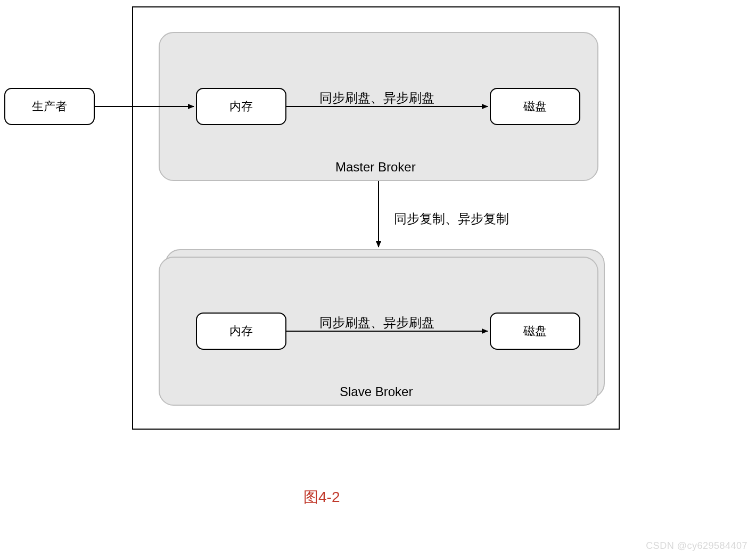 The height and width of the screenshot is (559, 756). I want to click on watermark: CSDN @cy629584407, so click(696, 546).